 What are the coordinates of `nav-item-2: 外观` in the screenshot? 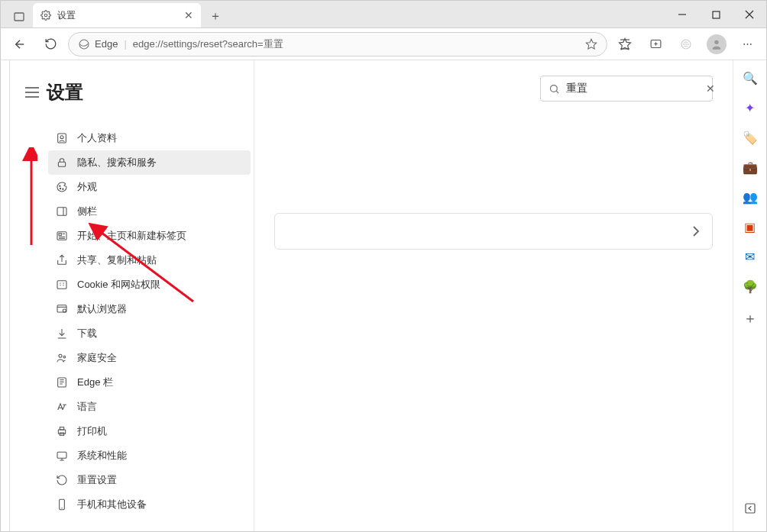 It's located at (150, 187).